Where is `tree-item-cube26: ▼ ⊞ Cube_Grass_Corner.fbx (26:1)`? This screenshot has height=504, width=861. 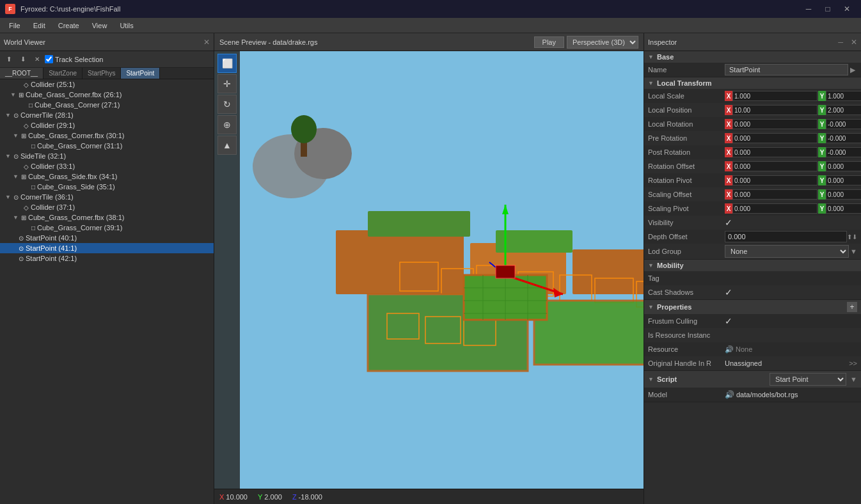
tree-item-cube26: ▼ ⊞ Cube_Grass_Corner.fbx (26:1) is located at coordinates (107, 95).